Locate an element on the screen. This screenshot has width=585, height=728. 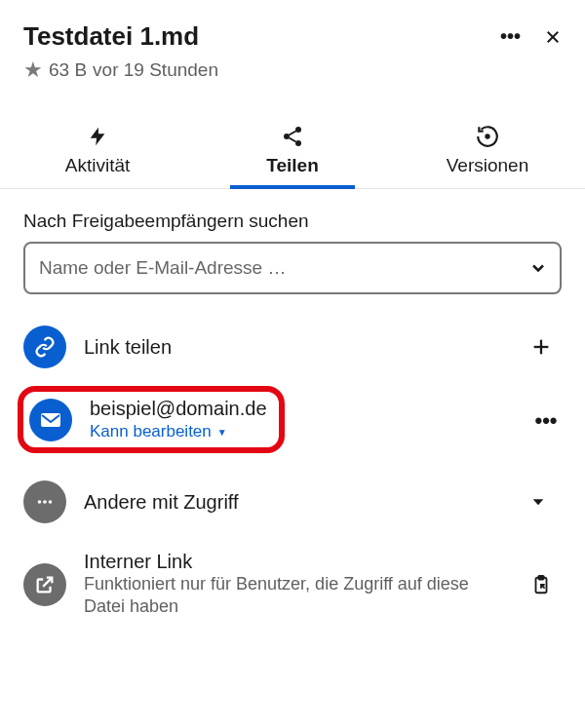
expand-others-button is located at coordinates (546, 502).